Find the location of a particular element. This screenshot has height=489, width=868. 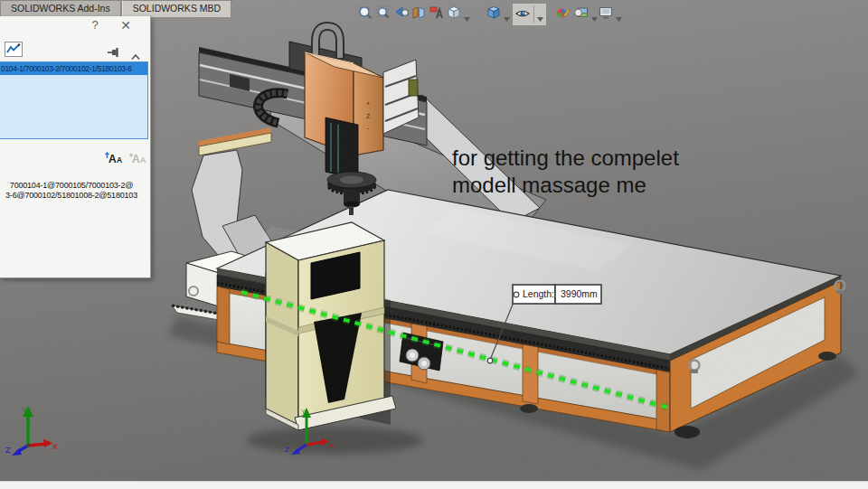

selection-list-item: 0104-1/7000103-2/7000102-1/5180103-6 is located at coordinates (74, 69).